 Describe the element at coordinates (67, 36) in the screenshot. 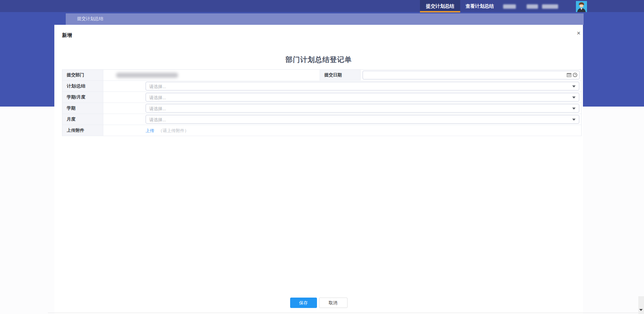

I see `modal-title: 新增` at that location.